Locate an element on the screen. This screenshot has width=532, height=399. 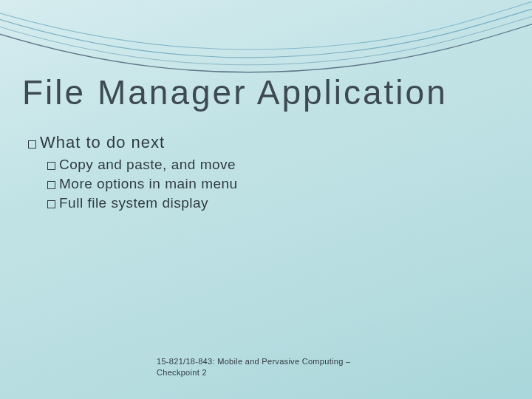
footer: 15-821/18-843: Mobile and Pervasive Comp… is located at coordinates (275, 367).